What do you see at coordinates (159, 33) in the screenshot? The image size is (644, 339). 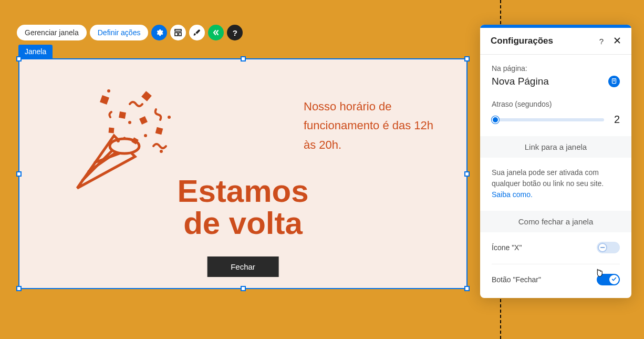 I see `gear-icon` at bounding box center [159, 33].